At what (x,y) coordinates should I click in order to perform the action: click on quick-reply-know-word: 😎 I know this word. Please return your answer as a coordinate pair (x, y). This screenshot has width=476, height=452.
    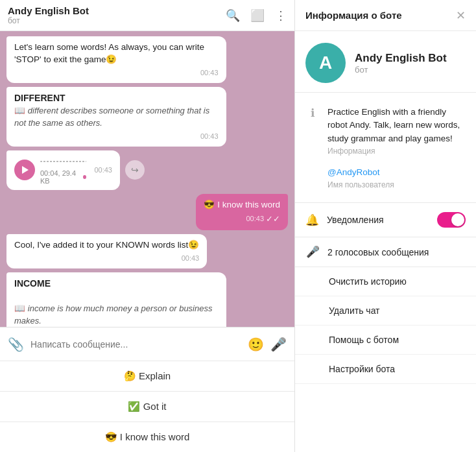
    Looking at the image, I should click on (147, 437).